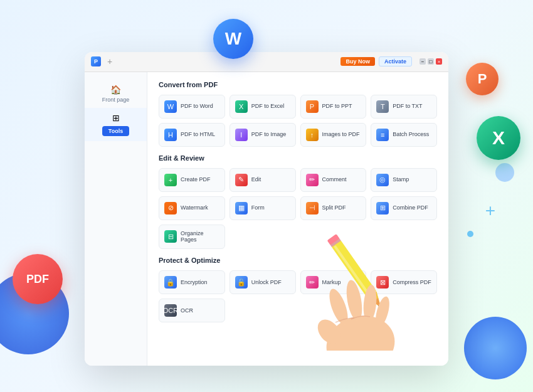 Image resolution: width=533 pixels, height=392 pixels. I want to click on form-icon: ▦, so click(241, 208).